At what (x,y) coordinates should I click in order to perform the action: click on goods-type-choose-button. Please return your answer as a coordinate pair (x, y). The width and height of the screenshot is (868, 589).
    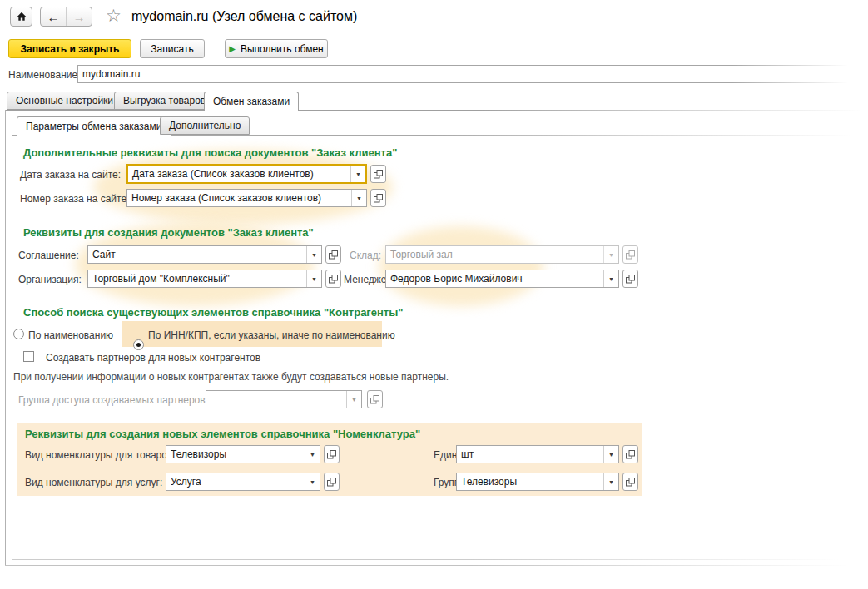
    Looking at the image, I should click on (331, 454).